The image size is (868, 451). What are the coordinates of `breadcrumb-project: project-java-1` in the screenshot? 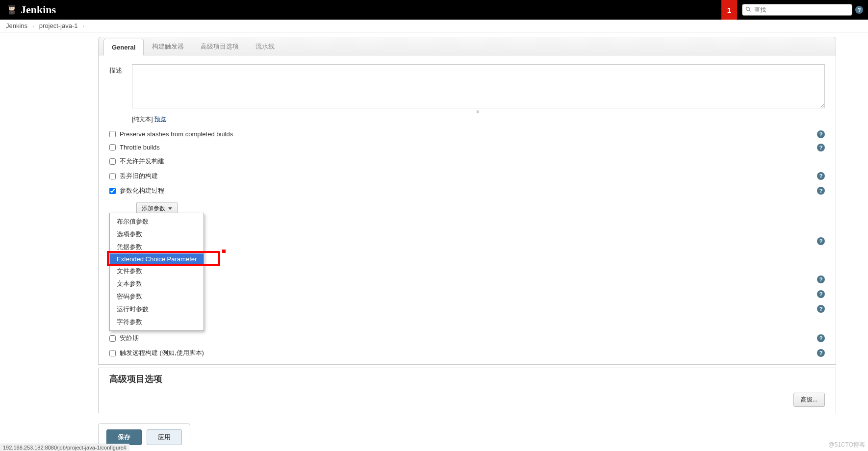 It's located at (59, 25).